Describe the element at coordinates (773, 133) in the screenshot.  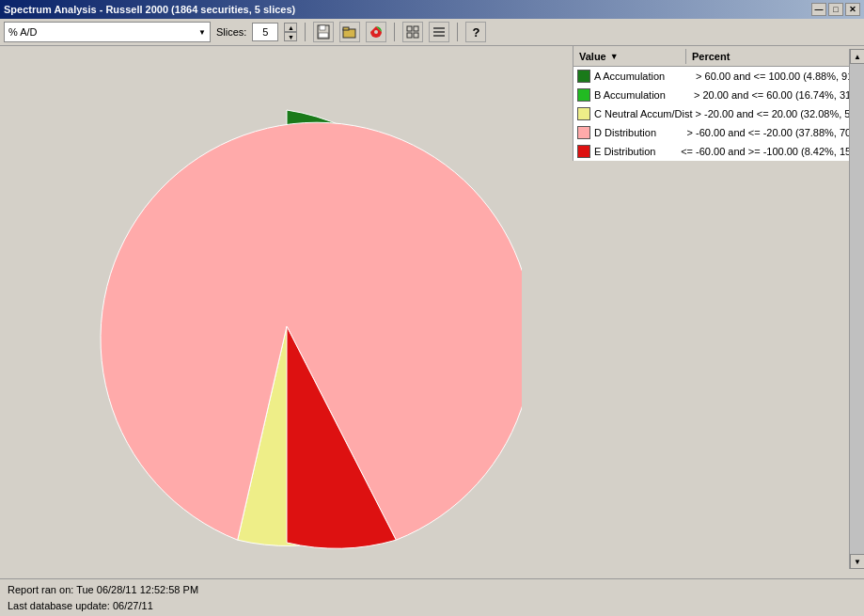
I see `legend-range: > -60.00 and <= -20.00 (37.88%, 706)` at that location.